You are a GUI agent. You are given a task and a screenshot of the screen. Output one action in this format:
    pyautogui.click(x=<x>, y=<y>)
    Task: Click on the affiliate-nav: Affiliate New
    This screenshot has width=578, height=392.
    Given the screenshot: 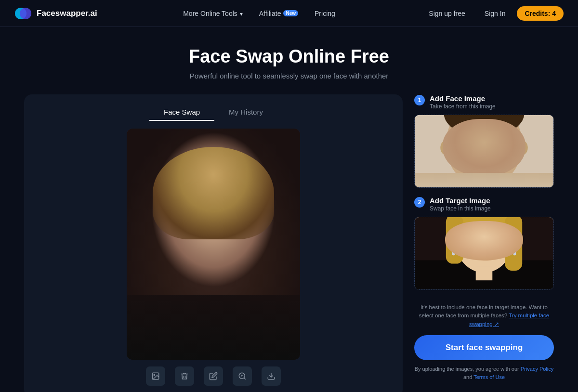 What is the action you would take?
    pyautogui.click(x=278, y=13)
    